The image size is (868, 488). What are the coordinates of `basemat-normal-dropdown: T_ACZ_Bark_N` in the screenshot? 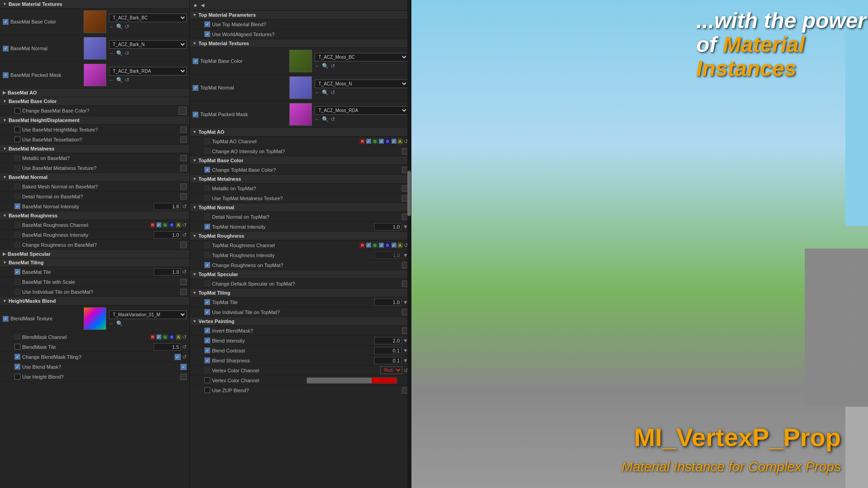 It's located at (148, 44).